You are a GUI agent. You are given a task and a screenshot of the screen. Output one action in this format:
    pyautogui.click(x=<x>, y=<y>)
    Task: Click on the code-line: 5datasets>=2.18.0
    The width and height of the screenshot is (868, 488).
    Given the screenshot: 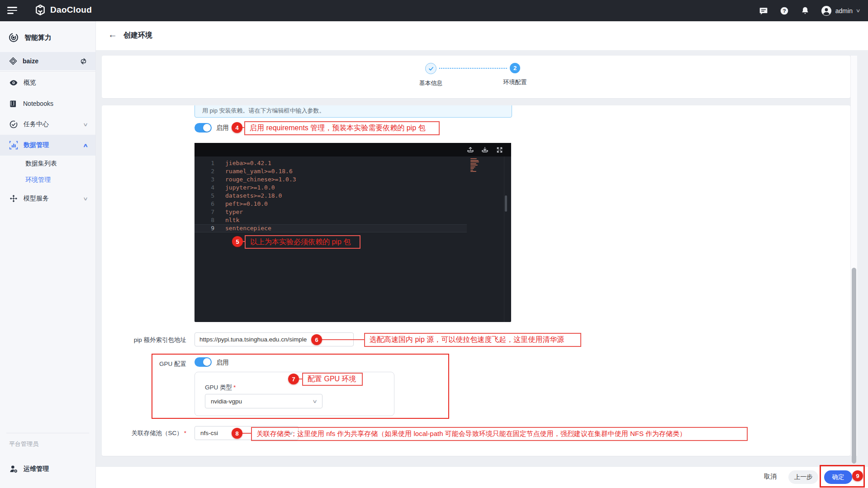 What is the action you would take?
    pyautogui.click(x=353, y=196)
    